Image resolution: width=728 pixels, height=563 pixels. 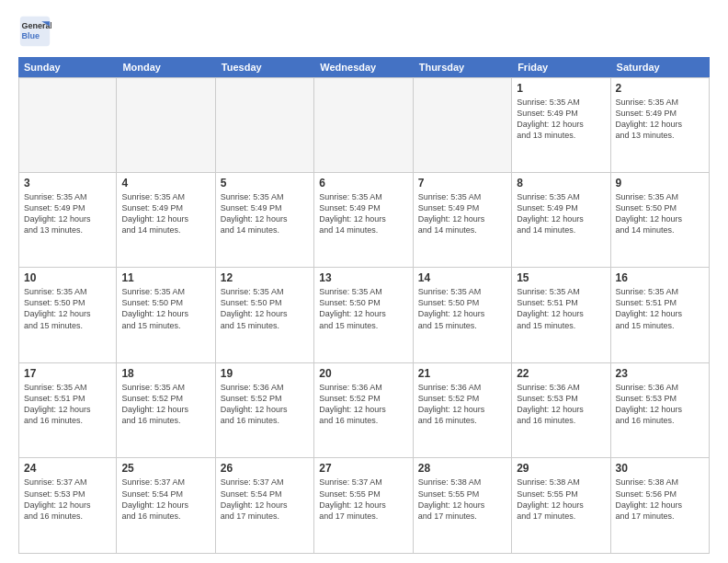 I want to click on day-number: 16, so click(x=660, y=278).